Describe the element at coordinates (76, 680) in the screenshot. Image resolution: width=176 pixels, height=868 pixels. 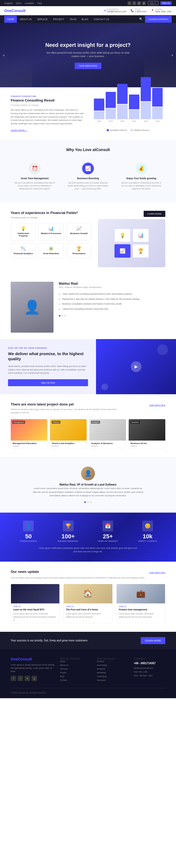
I see `footer-link-contact: Contact` at that location.